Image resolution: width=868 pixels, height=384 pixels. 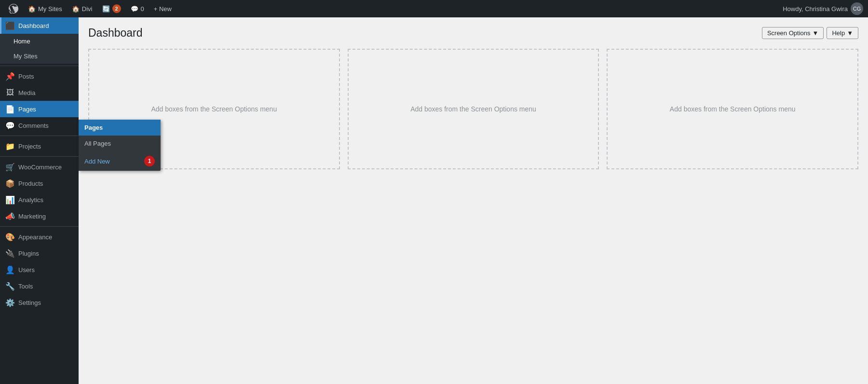 I want to click on site-name-button: 🏠 Divi, so click(x=82, y=9).